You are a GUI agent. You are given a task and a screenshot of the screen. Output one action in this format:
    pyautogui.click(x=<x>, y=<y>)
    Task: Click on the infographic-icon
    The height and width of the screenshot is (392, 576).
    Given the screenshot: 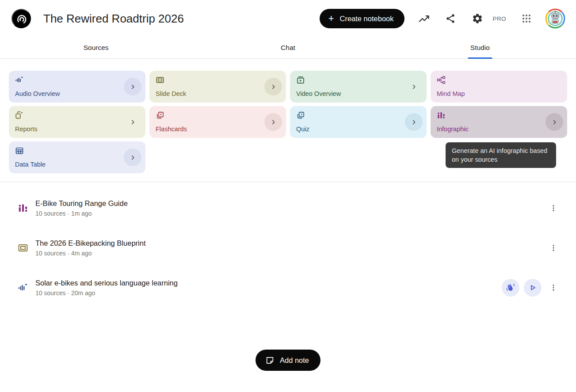 What is the action you would take?
    pyautogui.click(x=441, y=115)
    